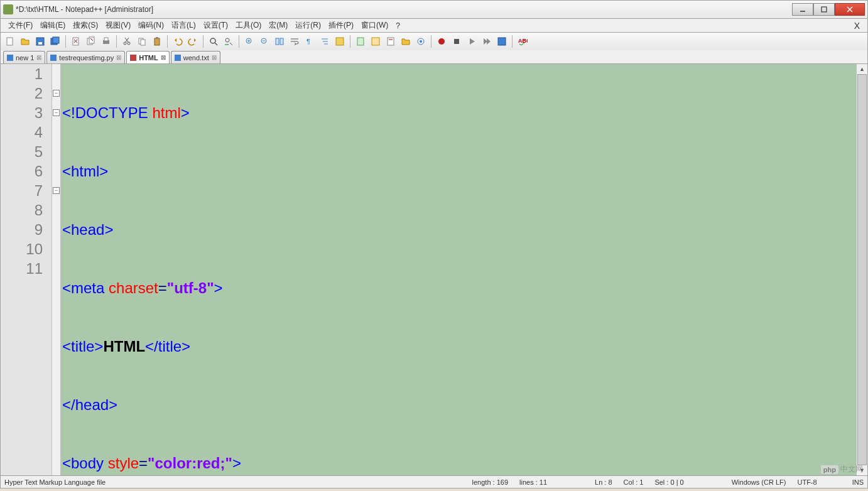  Describe the element at coordinates (523, 41) in the screenshot. I see `svg-text: ABC` at that location.